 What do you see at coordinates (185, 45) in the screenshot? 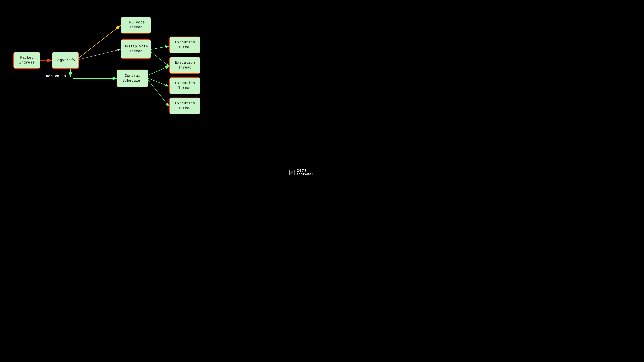
I see `node-exec1-label: Execution Thread` at bounding box center [185, 45].